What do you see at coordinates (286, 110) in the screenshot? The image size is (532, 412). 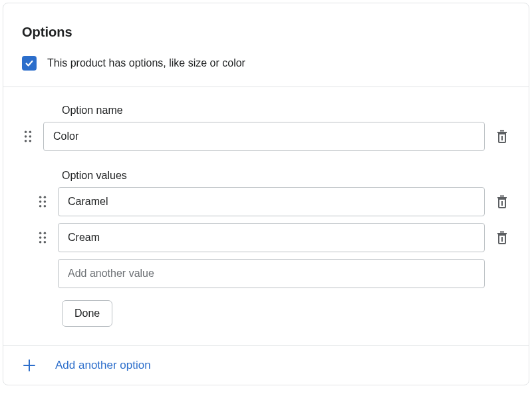 I see `option-name-label: Option name` at bounding box center [286, 110].